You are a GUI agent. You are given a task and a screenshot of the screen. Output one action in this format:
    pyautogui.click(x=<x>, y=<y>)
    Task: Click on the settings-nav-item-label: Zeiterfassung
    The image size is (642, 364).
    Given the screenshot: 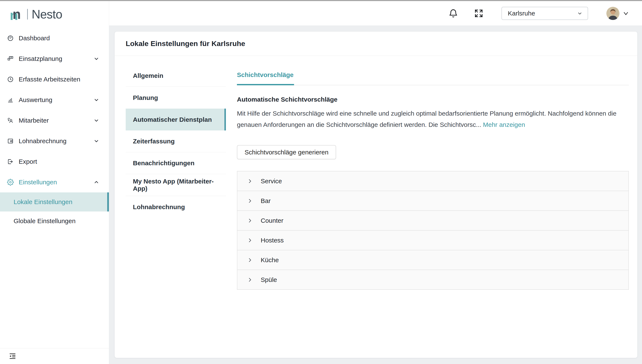 What is the action you would take?
    pyautogui.click(x=154, y=142)
    